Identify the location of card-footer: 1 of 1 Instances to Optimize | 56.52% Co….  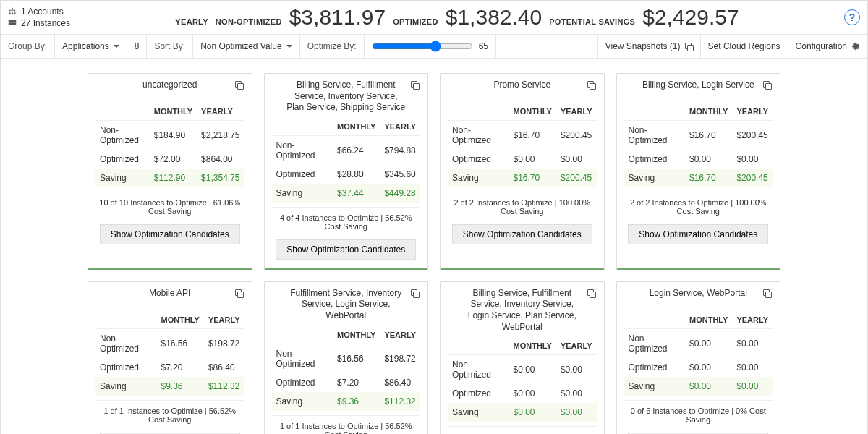
(346, 425).